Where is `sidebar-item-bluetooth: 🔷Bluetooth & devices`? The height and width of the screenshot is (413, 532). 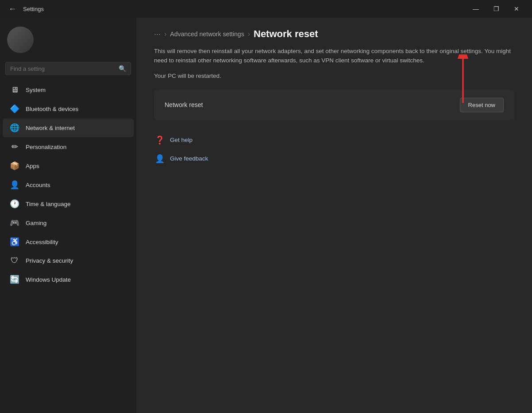
sidebar-item-bluetooth: 🔷Bluetooth & devices is located at coordinates (68, 109).